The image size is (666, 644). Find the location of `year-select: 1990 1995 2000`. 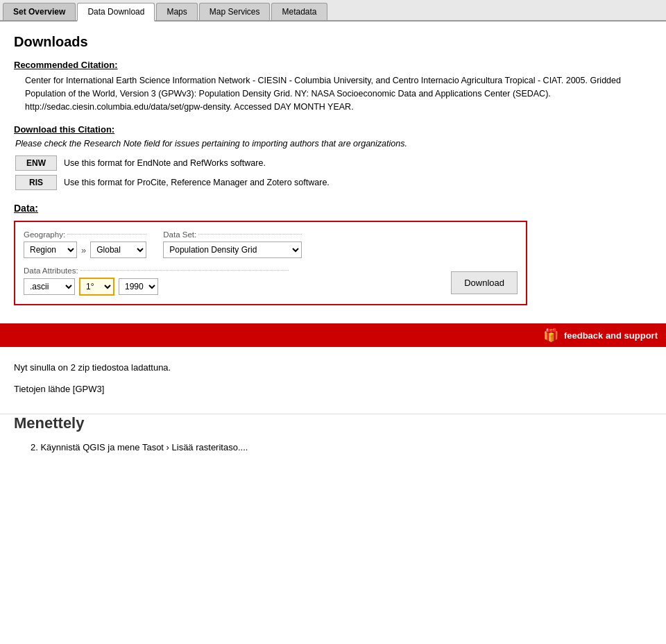

year-select: 1990 1995 2000 is located at coordinates (139, 287).